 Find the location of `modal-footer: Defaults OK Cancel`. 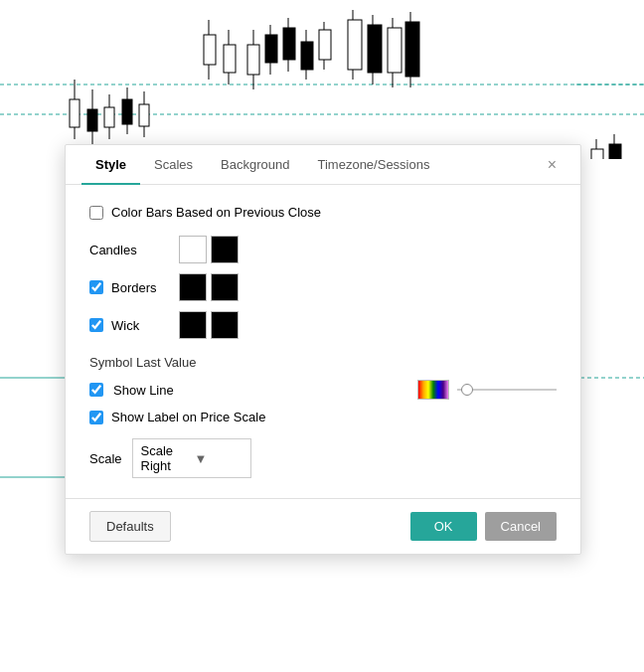

modal-footer: Defaults OK Cancel is located at coordinates (323, 526).